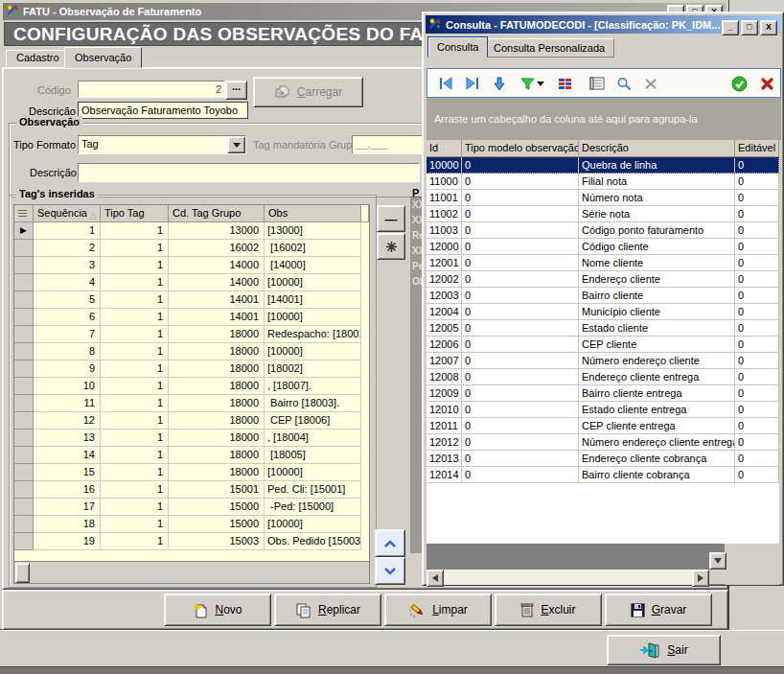 This screenshot has width=784, height=674. Describe the element at coordinates (67, 473) in the screenshot. I see `cell-sequencia: 15` at that location.